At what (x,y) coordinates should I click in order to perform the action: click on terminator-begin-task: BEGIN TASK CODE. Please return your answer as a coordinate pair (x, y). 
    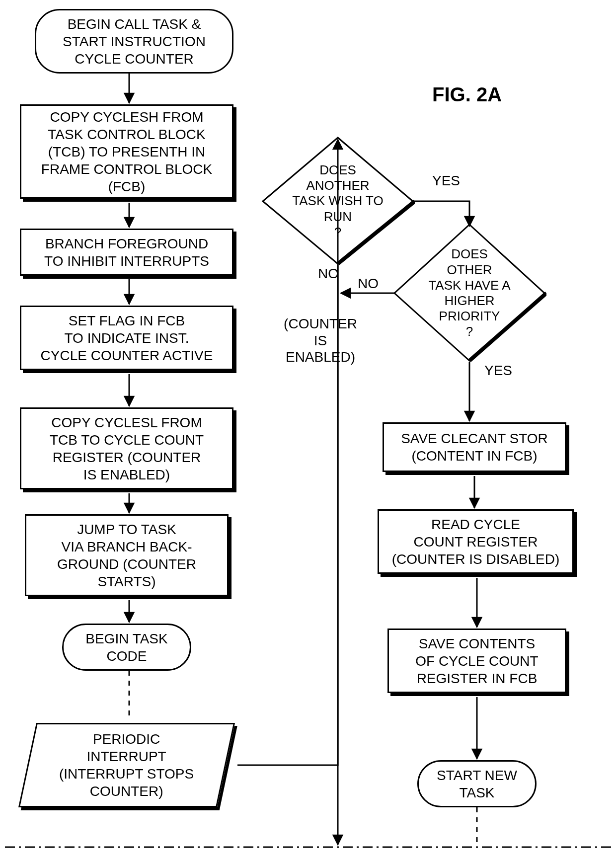
    Looking at the image, I should click on (127, 647).